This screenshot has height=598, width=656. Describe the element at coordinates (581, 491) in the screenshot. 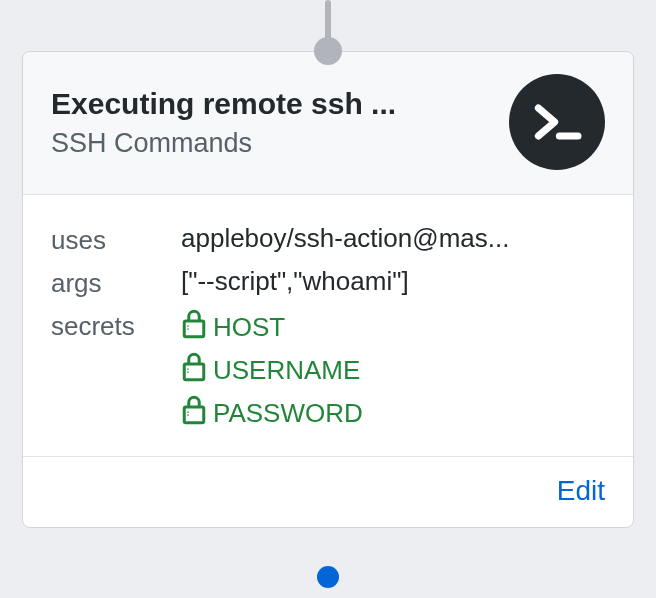

I see `edit-button: Edit` at that location.